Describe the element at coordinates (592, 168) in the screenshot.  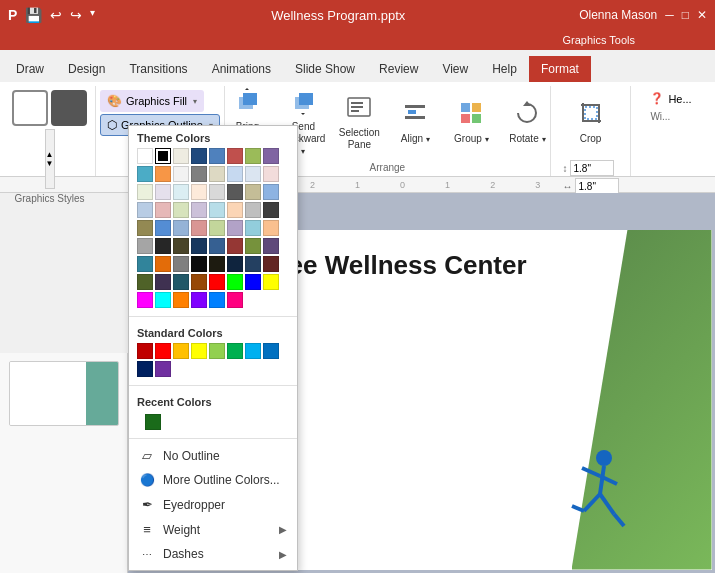
I see `height-input` at that location.